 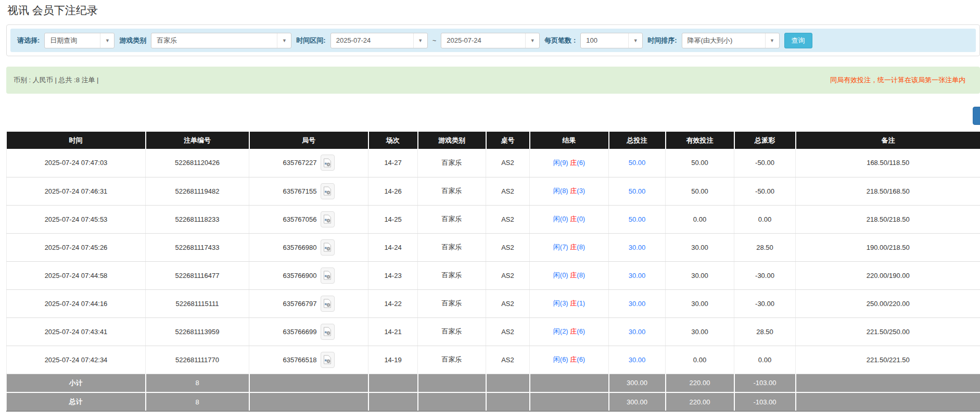 I want to click on cell-result: 闲(2) 庄(6), so click(x=569, y=332).